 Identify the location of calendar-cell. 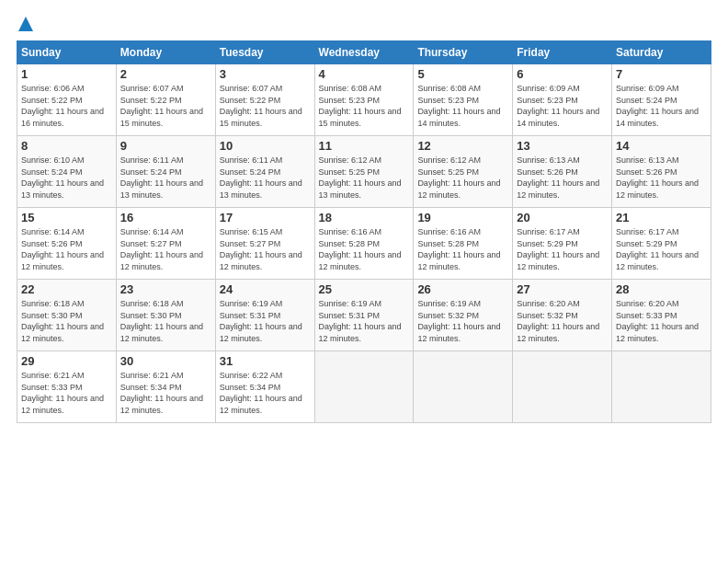
(662, 387).